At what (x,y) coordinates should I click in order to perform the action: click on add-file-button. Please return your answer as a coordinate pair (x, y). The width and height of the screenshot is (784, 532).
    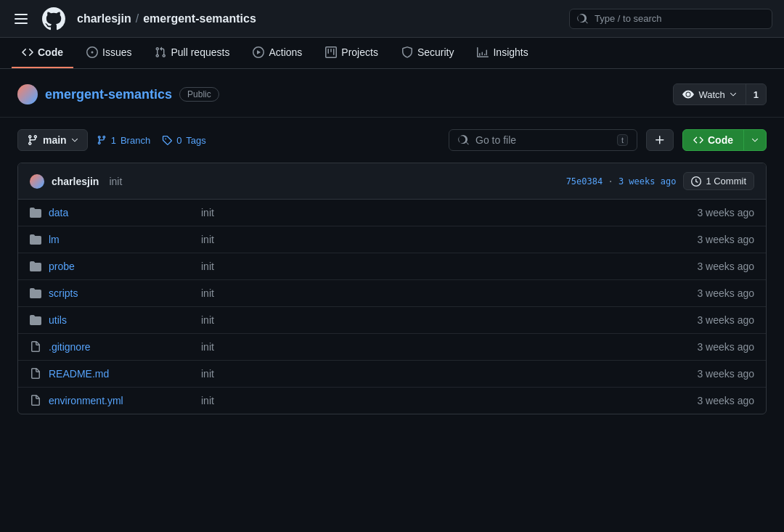
    Looking at the image, I should click on (660, 140).